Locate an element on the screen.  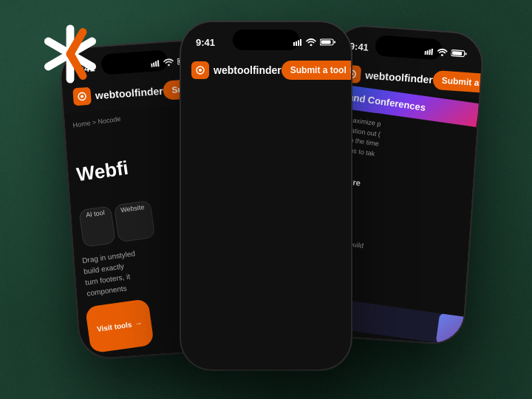
submit-btn-label-center: Submit a tool is located at coordinates (318, 70).